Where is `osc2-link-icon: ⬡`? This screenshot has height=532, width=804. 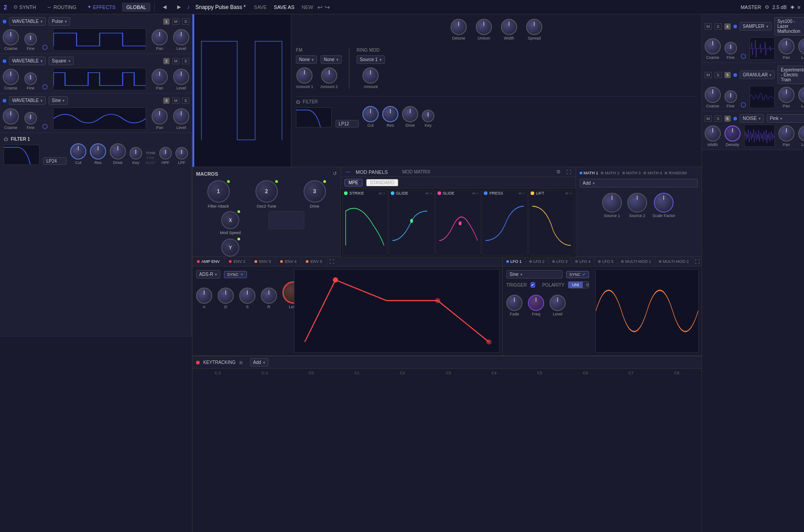 osc2-link-icon: ⬡ is located at coordinates (45, 87).